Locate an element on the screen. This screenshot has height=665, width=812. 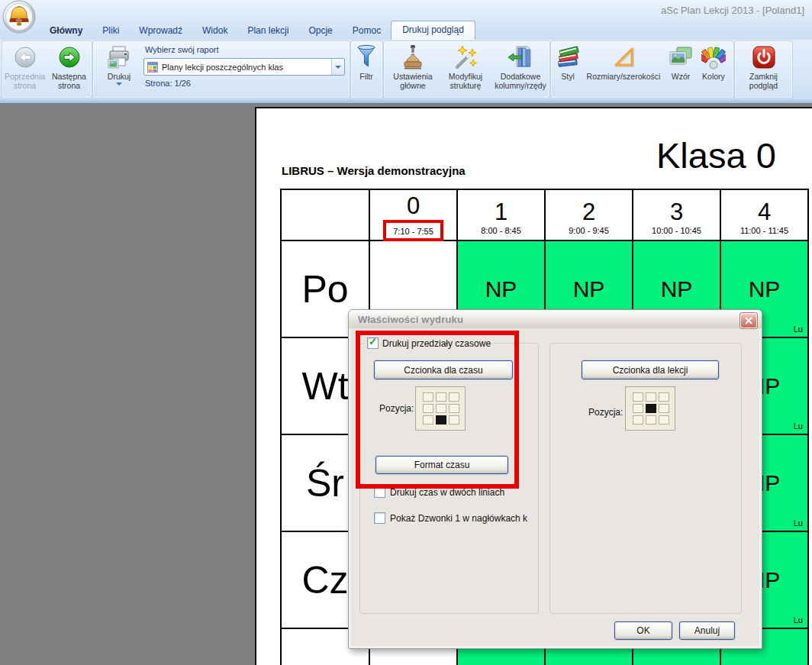
period-header-1: 1 8:00 - 8:45 is located at coordinates (502, 215).